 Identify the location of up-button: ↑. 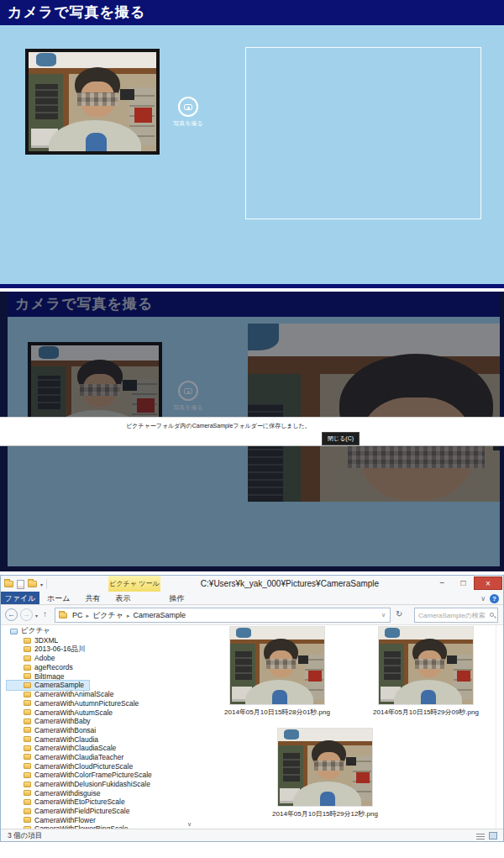
(45, 613).